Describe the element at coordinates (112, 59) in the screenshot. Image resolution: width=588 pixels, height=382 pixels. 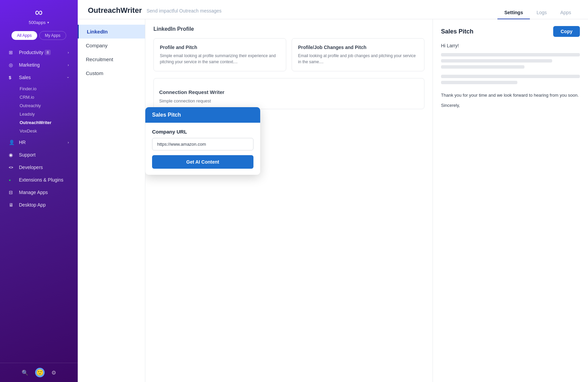
I see `content-nav-recruitment: Recruitment` at that location.